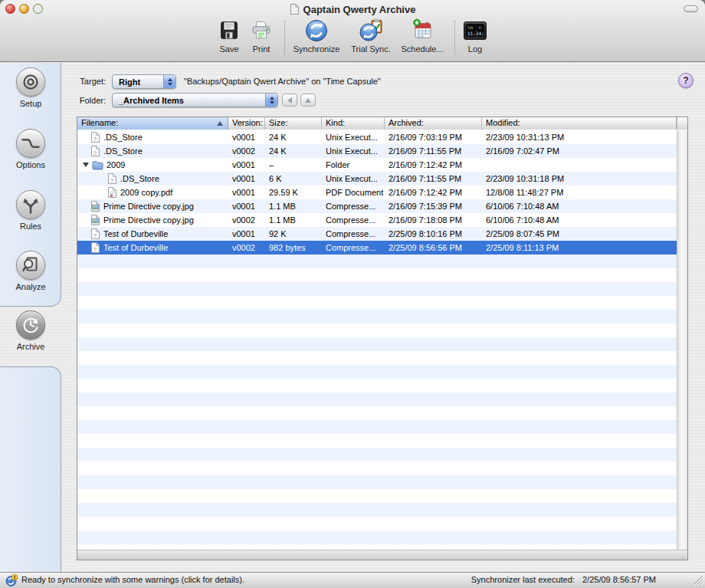  I want to click on schedule-label: Schedule..., so click(421, 49).